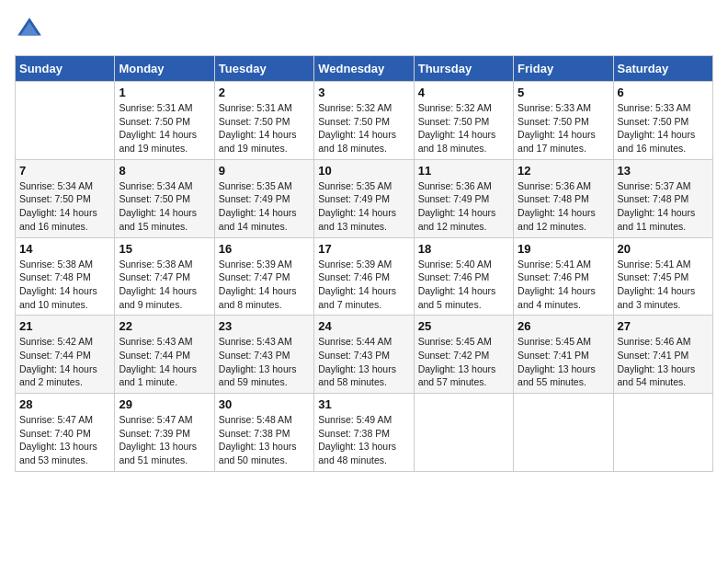 This screenshot has width=728, height=563. I want to click on day-info: Sunrise: 5:46 AMSunset: 7:41 PMDaylight:…, so click(664, 362).